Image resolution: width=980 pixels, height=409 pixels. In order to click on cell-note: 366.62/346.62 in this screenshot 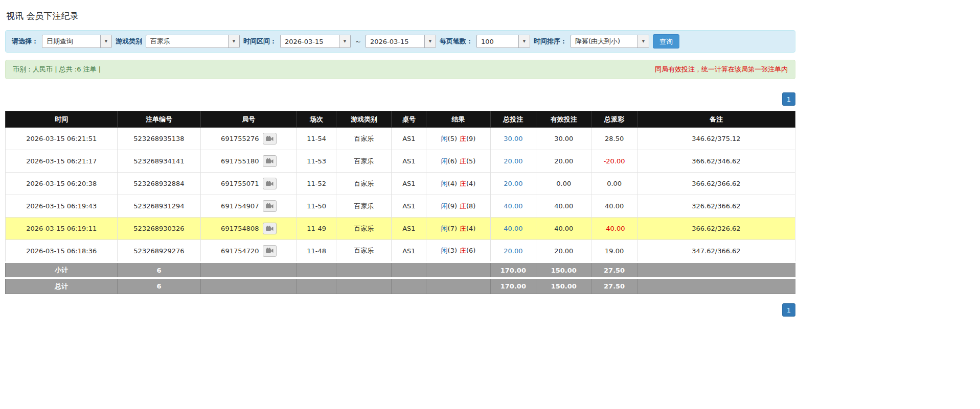, I will do `click(716, 161)`.